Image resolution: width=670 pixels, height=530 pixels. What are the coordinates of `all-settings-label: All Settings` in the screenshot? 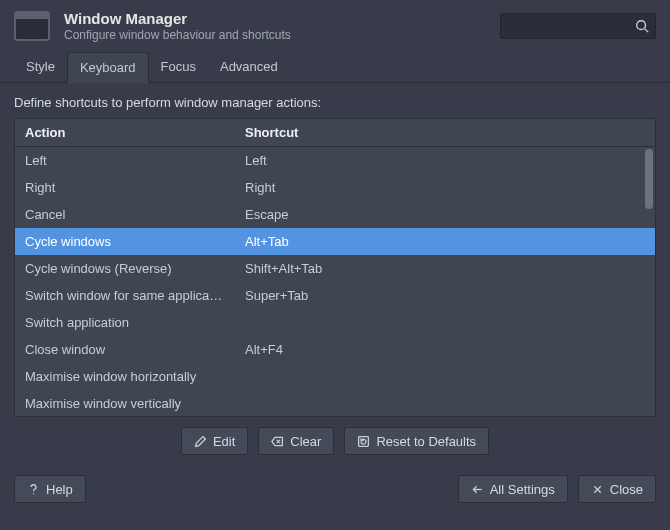 It's located at (522, 490).